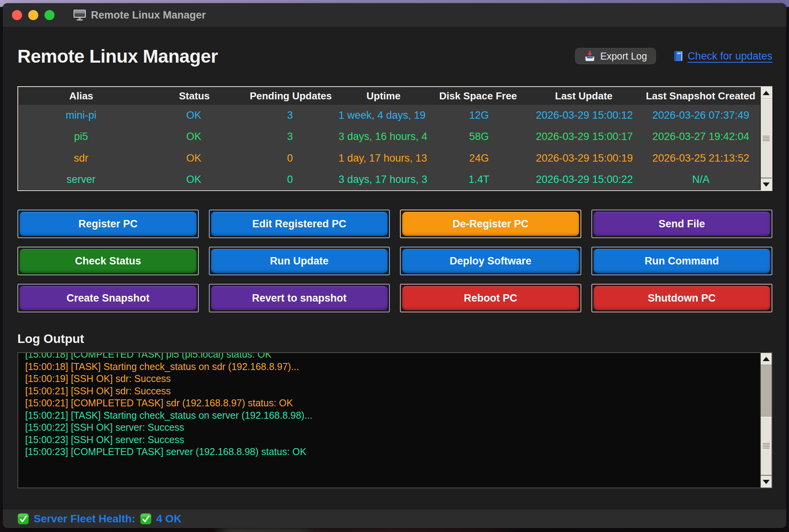  I want to click on cell-alias: server, so click(81, 179).